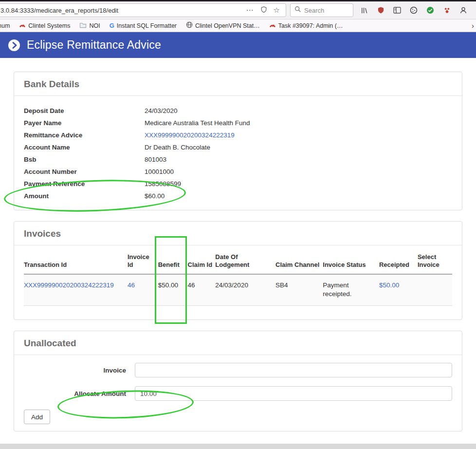 The width and height of the screenshot is (476, 449). What do you see at coordinates (435, 290) in the screenshot?
I see `select-invoice-cell` at bounding box center [435, 290].